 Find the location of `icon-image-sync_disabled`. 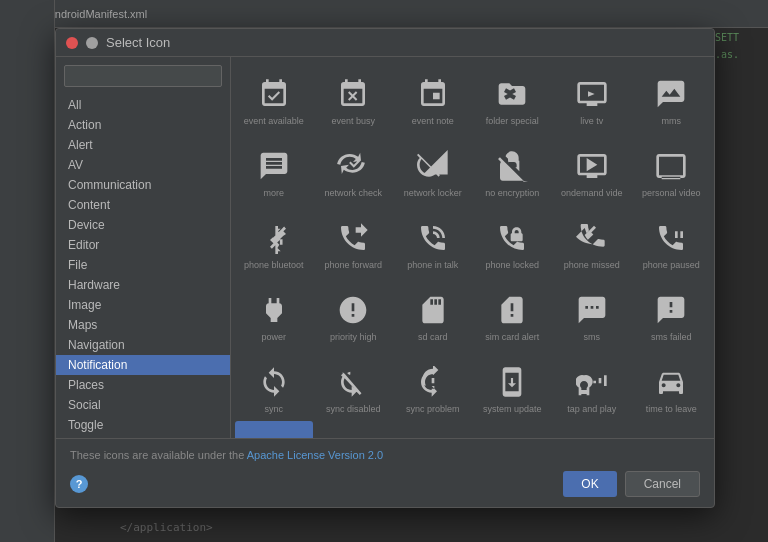

icon-image-sync_disabled is located at coordinates (353, 382).